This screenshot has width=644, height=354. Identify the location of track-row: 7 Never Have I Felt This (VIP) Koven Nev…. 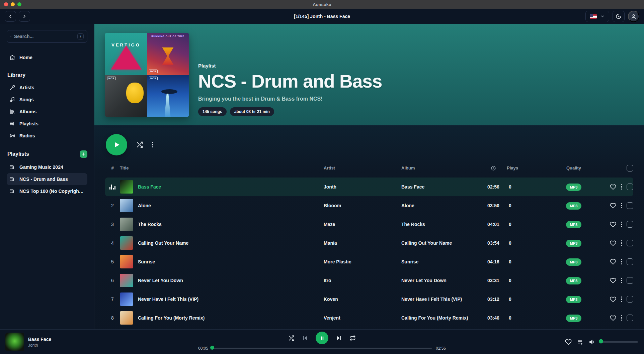
(369, 299).